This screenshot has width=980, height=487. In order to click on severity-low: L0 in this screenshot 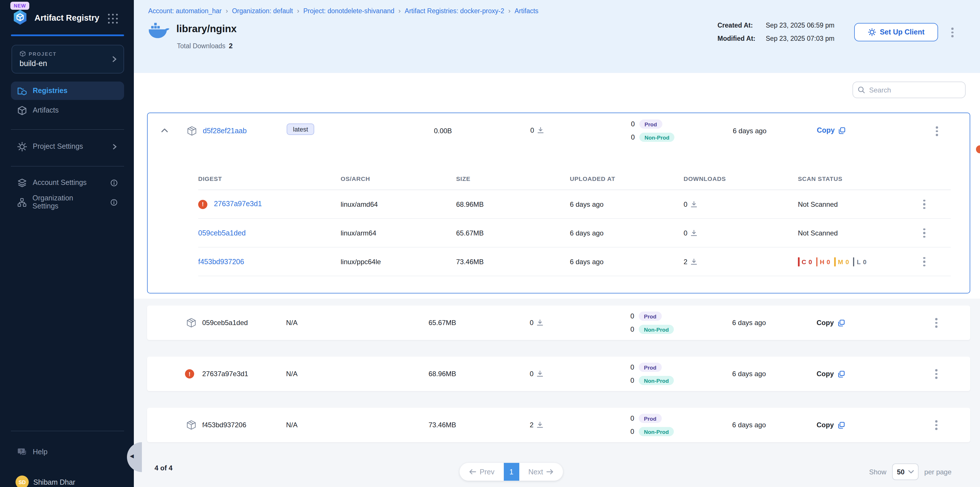, I will do `click(860, 262)`.